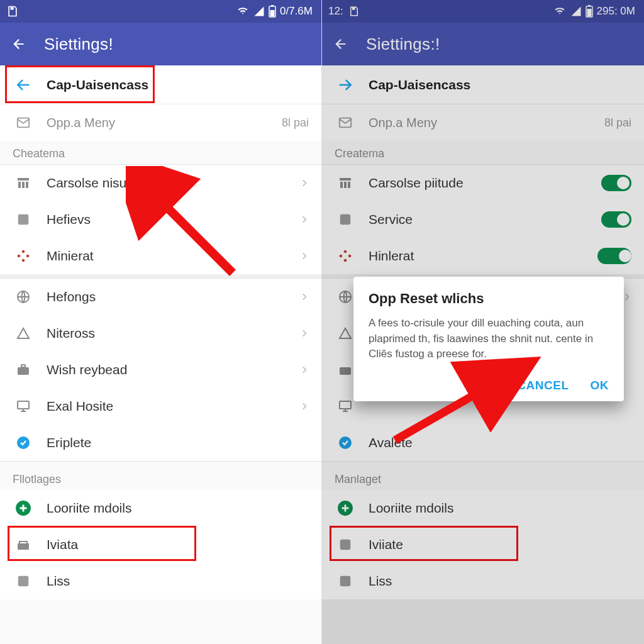 This screenshot has width=644, height=644. Describe the element at coordinates (345, 85) in the screenshot. I see `arrow-right-blue-icon` at that location.